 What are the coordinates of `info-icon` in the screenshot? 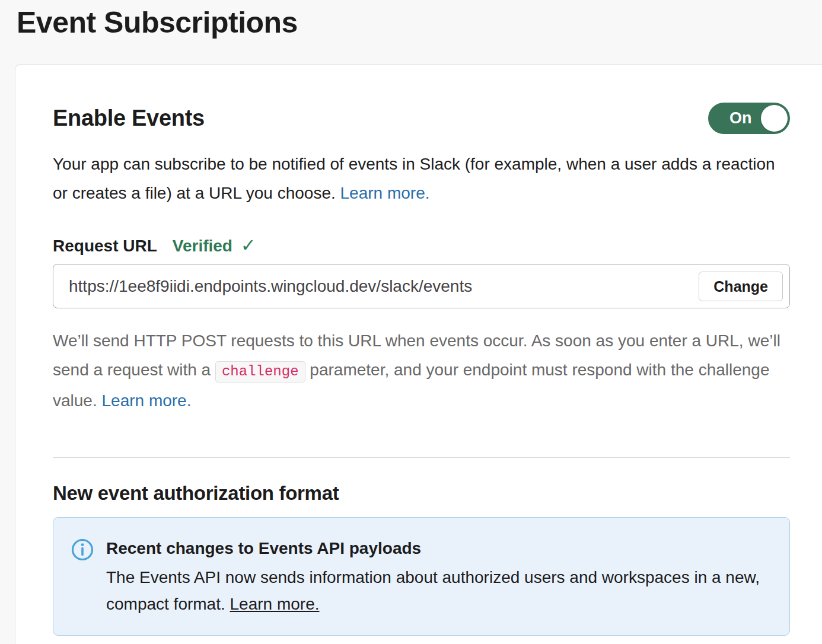 It's located at (82, 551).